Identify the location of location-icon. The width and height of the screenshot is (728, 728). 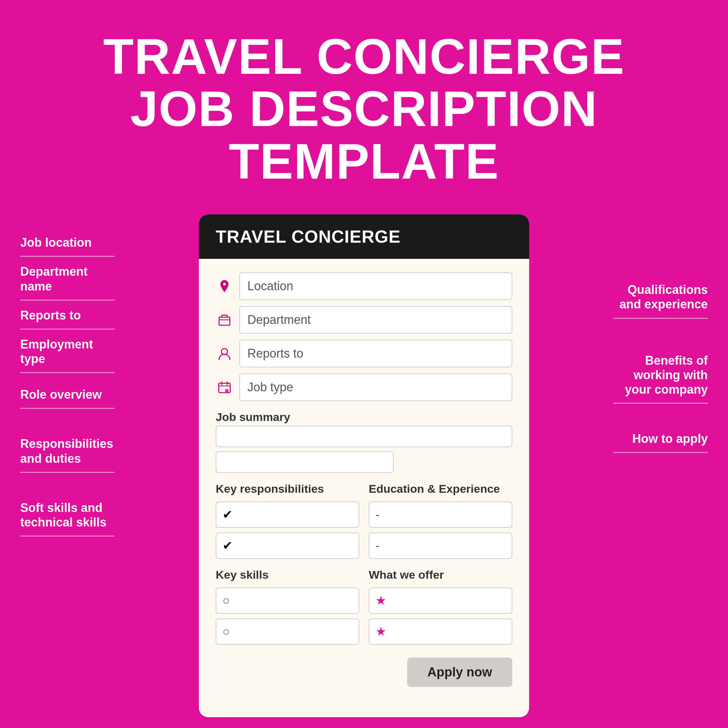
(225, 286).